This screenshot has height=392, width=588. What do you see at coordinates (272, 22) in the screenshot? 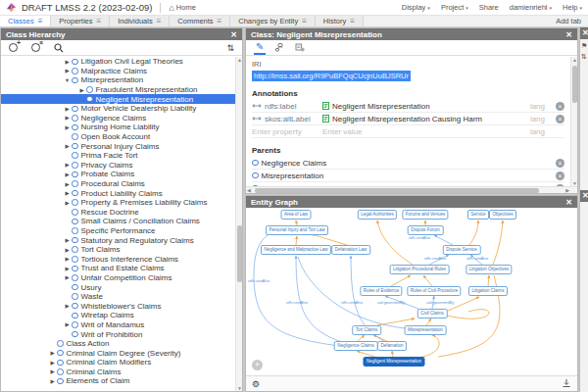
I see `tab-changes-by-entity: Changes by Entity≡` at bounding box center [272, 22].